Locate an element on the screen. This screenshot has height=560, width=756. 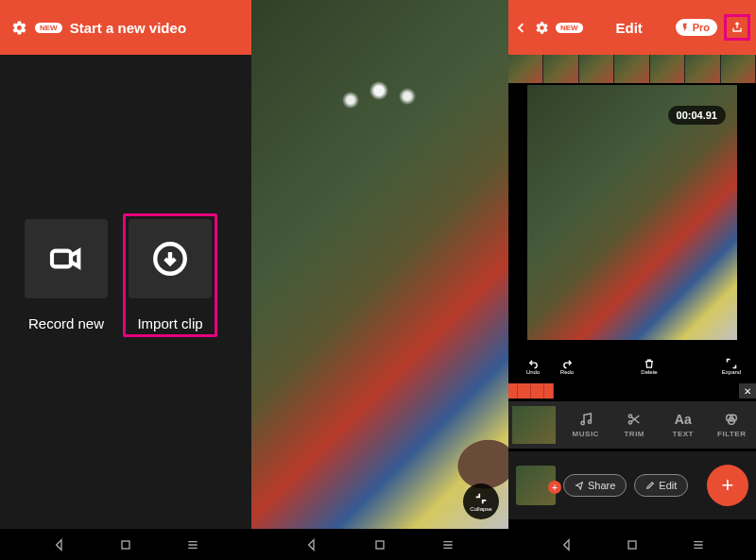
collapse-label: Collapse is located at coordinates (480, 509).